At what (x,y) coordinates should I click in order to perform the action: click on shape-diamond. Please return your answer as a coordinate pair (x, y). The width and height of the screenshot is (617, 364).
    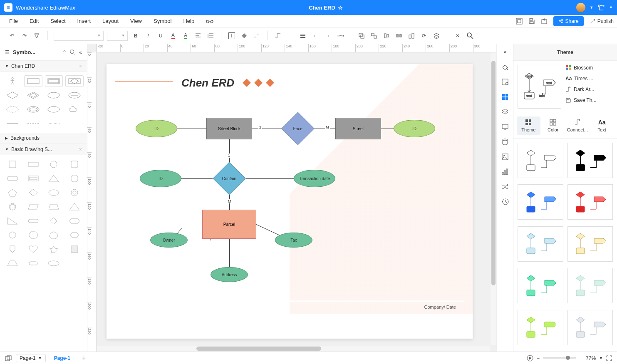
    Looking at the image, I should click on (33, 193).